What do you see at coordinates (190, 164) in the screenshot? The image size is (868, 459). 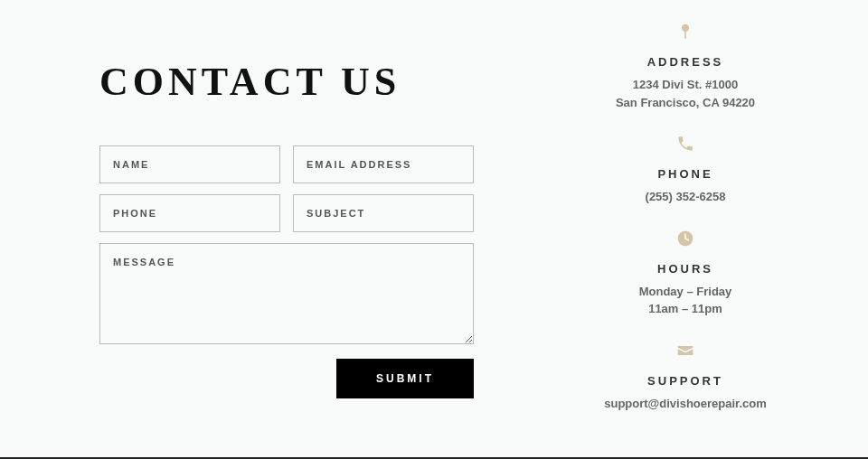 I see `name-input` at bounding box center [190, 164].